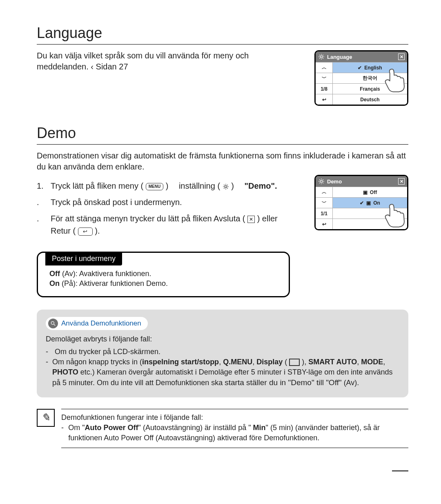  What do you see at coordinates (167, 186) in the screenshot?
I see `demo-step-1: 1. Tryck lätt på fliken meny ( MENU ) in…` at bounding box center [167, 186].